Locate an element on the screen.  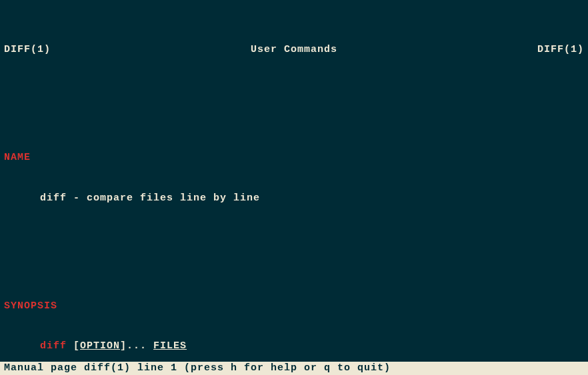
section-synopsis-title: SYNOPSIS is located at coordinates (294, 306).